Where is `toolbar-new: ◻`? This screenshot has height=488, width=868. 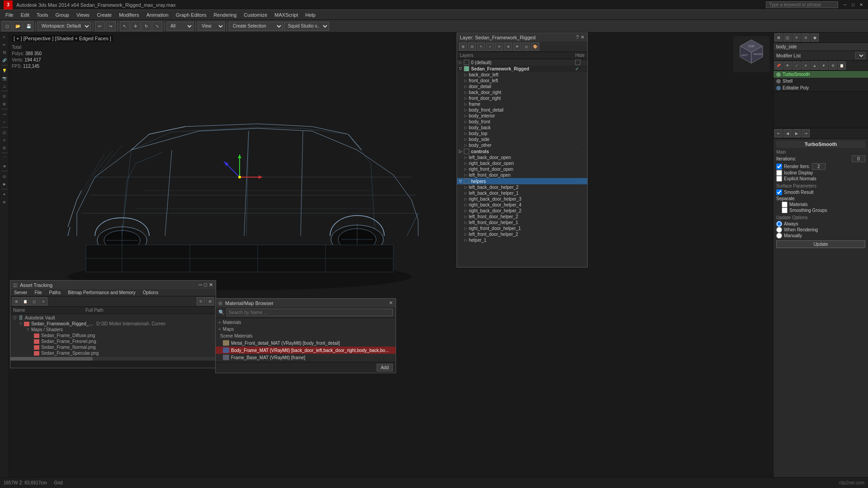
toolbar-new: ◻ is located at coordinates (7, 26).